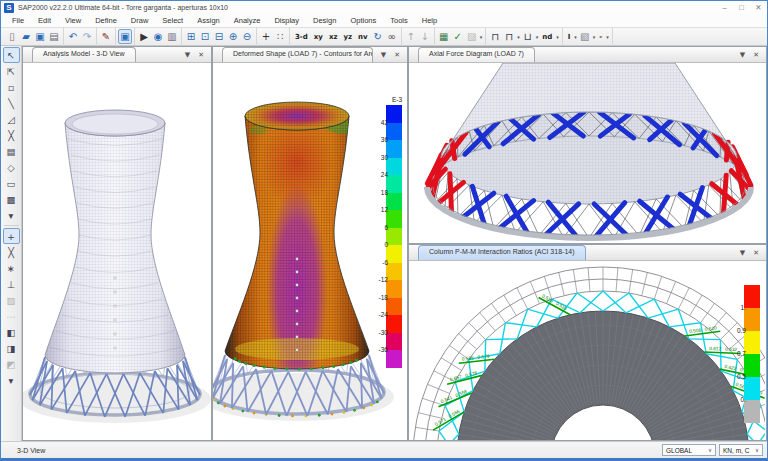 This screenshot has width=768, height=461. What do you see at coordinates (12, 151) in the screenshot?
I see `quick-beam-icon: ▤` at bounding box center [12, 151].